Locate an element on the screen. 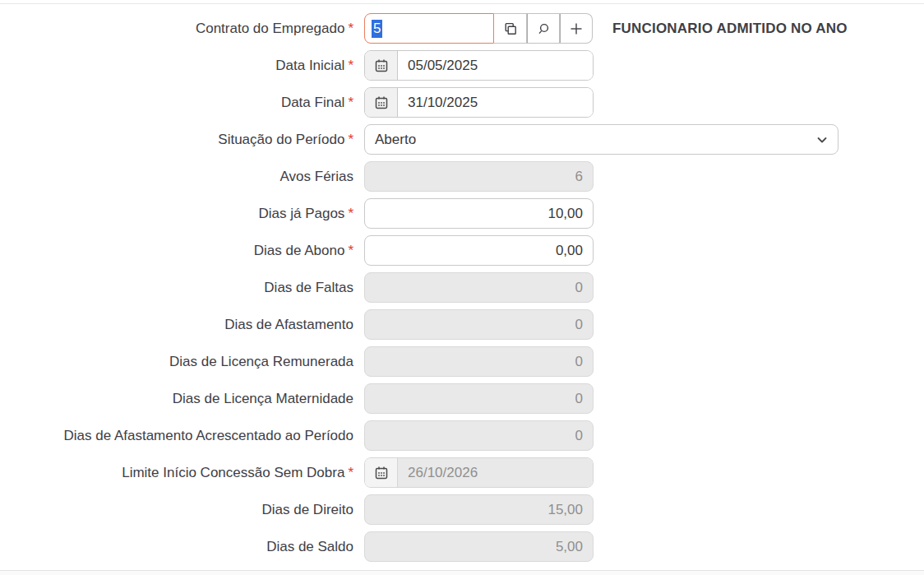 The height and width of the screenshot is (575, 924). dias-faltas-input is located at coordinates (478, 288).